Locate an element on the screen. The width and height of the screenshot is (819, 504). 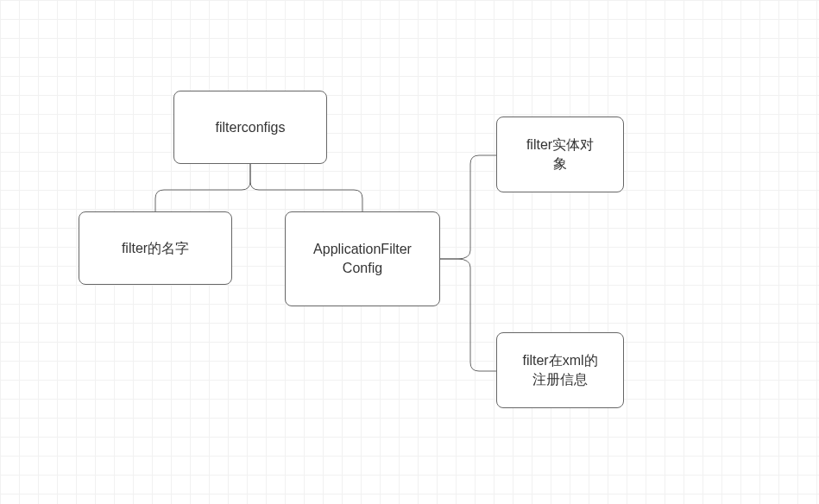
node-label: ApplicationFilter Config is located at coordinates (362, 259).